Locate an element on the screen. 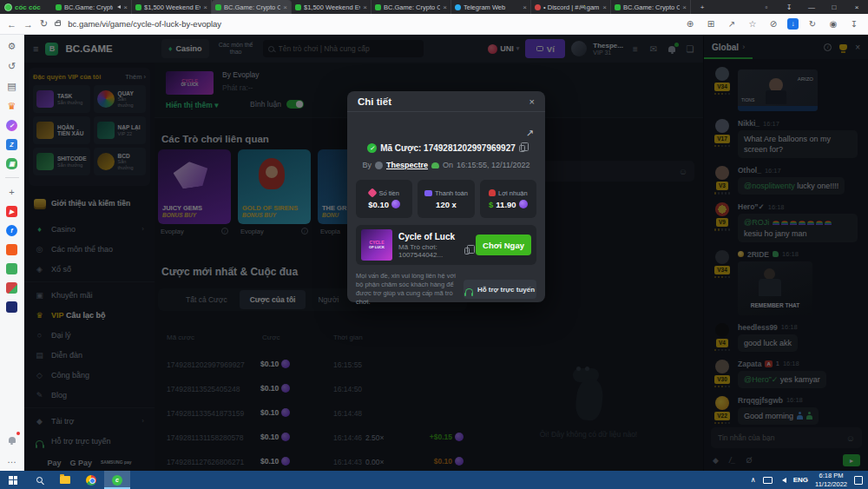 Image resolution: width=868 pixels, height=489 pixels. stat-payout: Thanh toán 120 x is located at coordinates (446, 199).